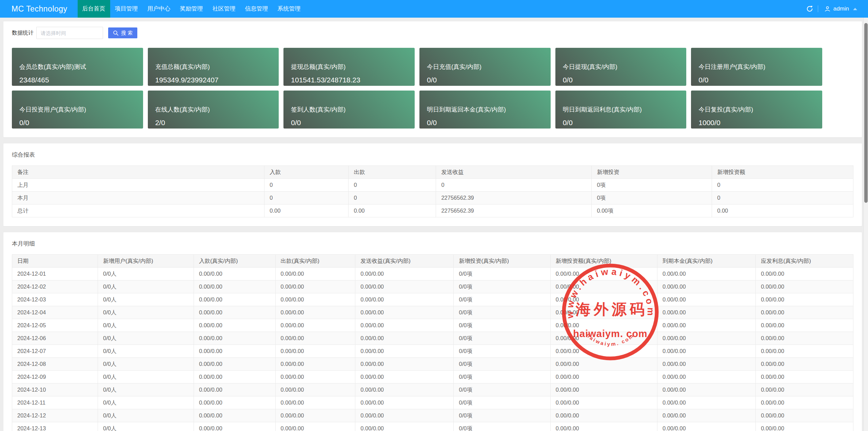 The image size is (868, 431). What do you see at coordinates (78, 110) in the screenshot?
I see `stat-card-title: 今日投资用户(真实/内部)` at bounding box center [78, 110].